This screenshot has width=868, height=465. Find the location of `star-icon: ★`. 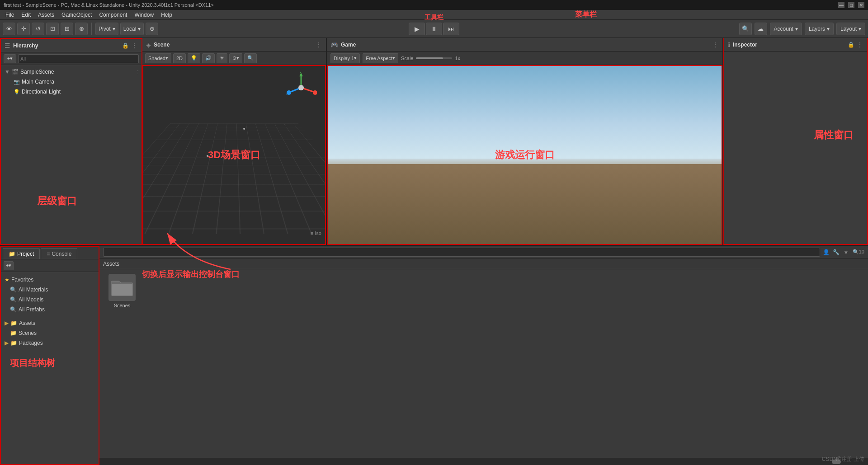

star-icon: ★ is located at coordinates (7, 280).